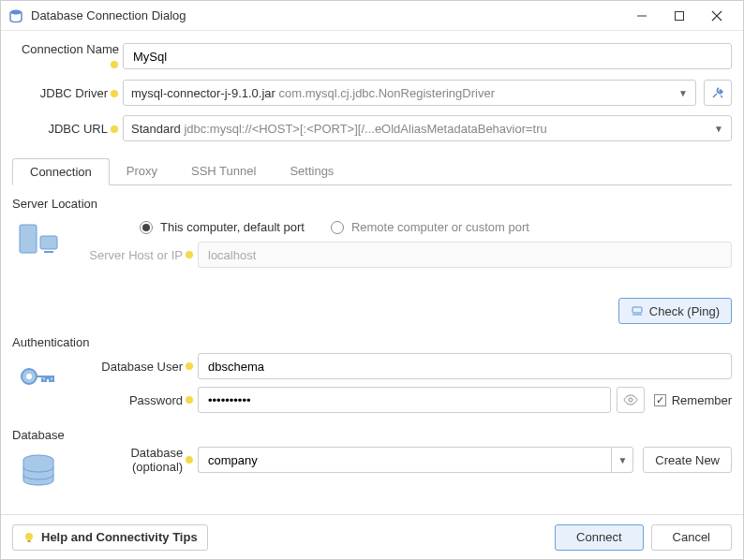  I want to click on jdbc-url-select: Standard jdbc:mysql://<HOST>[:<PORT>][/.…, so click(427, 128).